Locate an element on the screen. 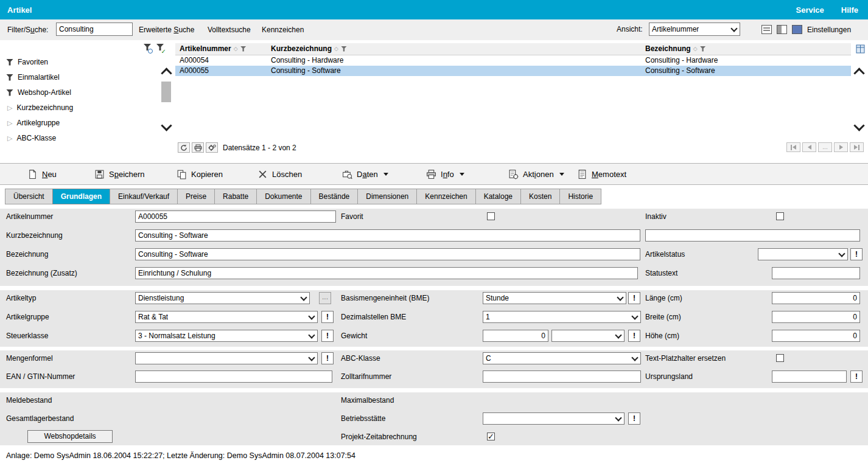 The image size is (868, 466). kurzbezeichnung-field is located at coordinates (388, 235).